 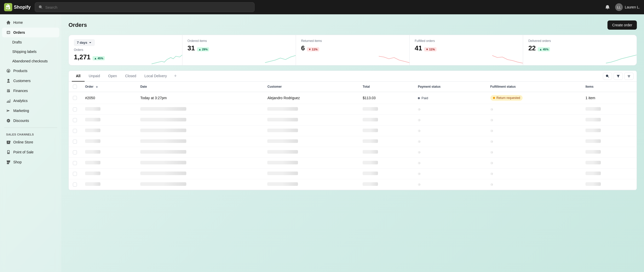 I want to click on sidebar-item-drafts: Drafts, so click(x=31, y=42).